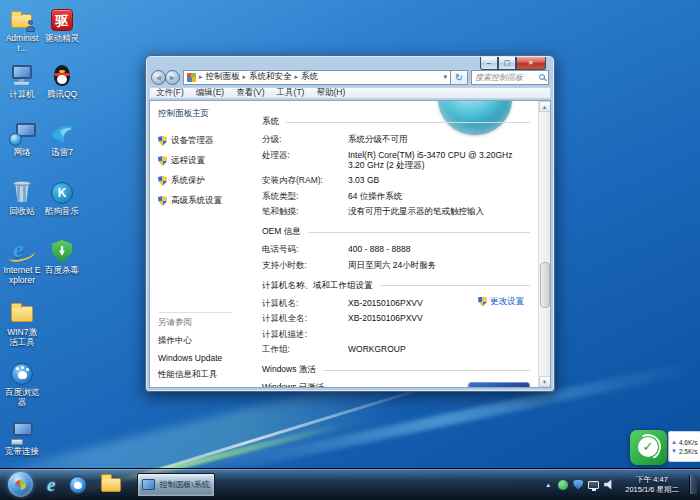 The image size is (700, 500). I want to click on desktop-icon-win7-activator: WIN7激活工具, so click(22, 324).